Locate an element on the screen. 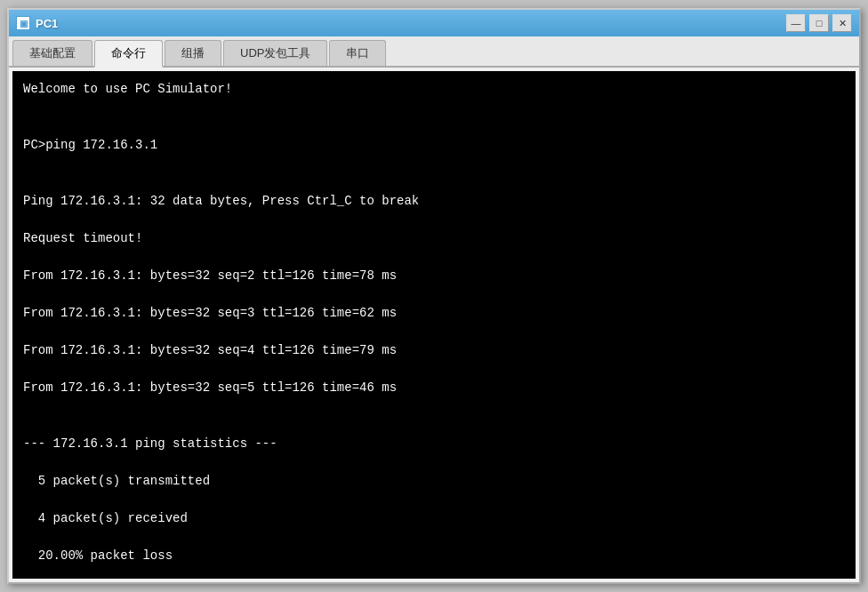  maximize-button: □ is located at coordinates (819, 23).